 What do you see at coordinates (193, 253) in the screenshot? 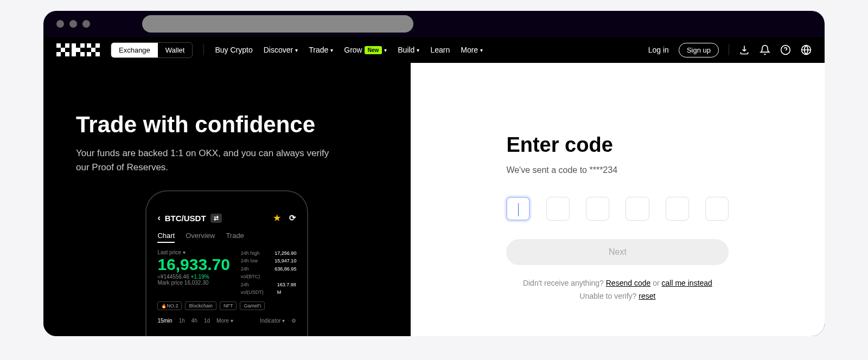
I see `last-price-label: Last price ▾` at bounding box center [193, 253].